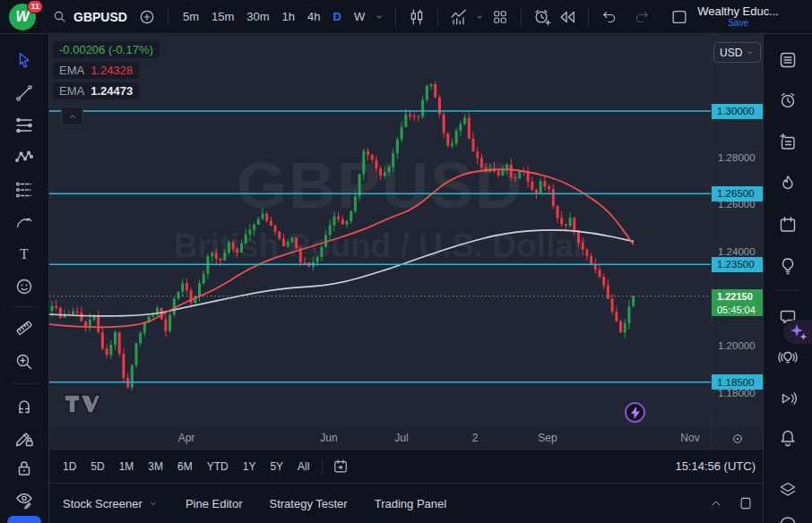 This screenshot has height=523, width=812. What do you see at coordinates (24, 222) in the screenshot?
I see `brush-tool-button` at bounding box center [24, 222].